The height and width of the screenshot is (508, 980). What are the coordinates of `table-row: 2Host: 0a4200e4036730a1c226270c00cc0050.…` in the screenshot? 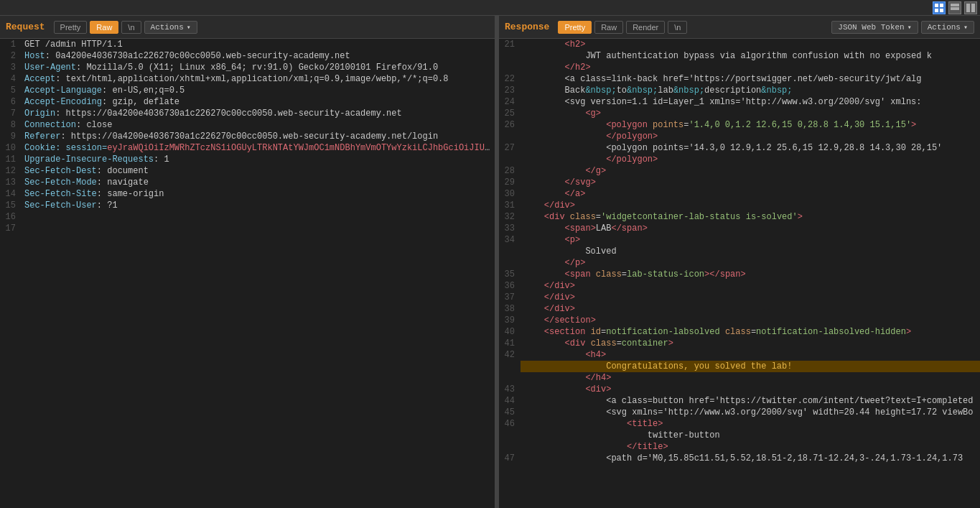 It's located at (247, 56).